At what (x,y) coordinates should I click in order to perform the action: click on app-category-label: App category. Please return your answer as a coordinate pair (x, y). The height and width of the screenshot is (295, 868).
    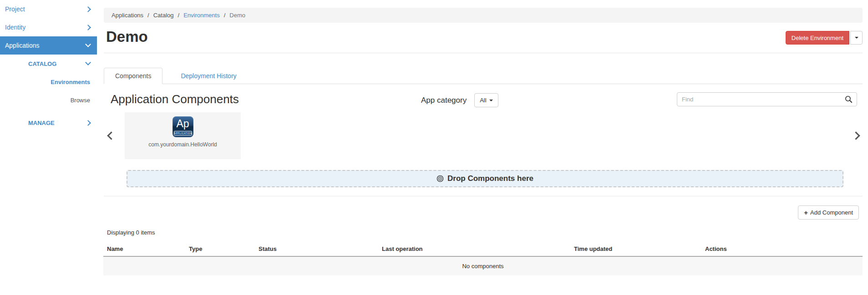
    Looking at the image, I should click on (444, 100).